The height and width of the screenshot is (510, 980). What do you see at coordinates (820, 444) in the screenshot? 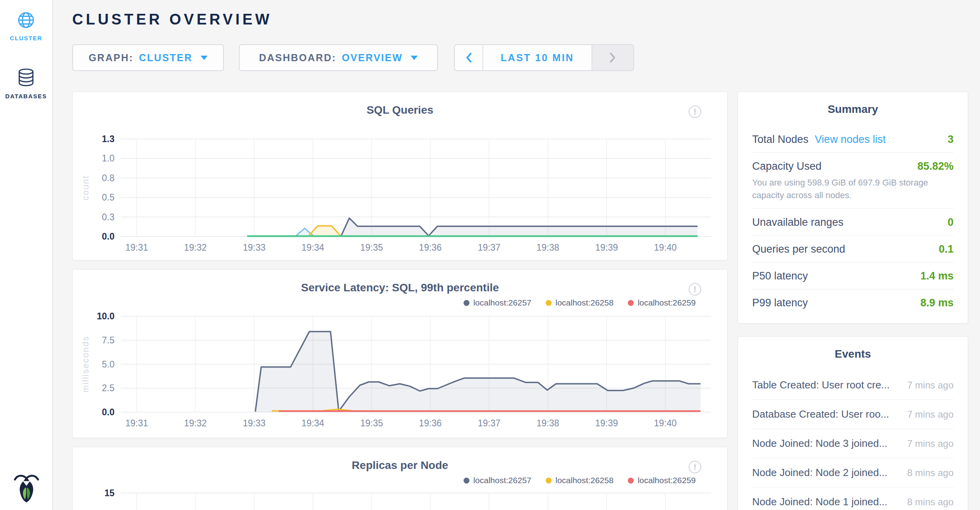
I see `event-text: Node Joined: Node 3 joined...` at bounding box center [820, 444].